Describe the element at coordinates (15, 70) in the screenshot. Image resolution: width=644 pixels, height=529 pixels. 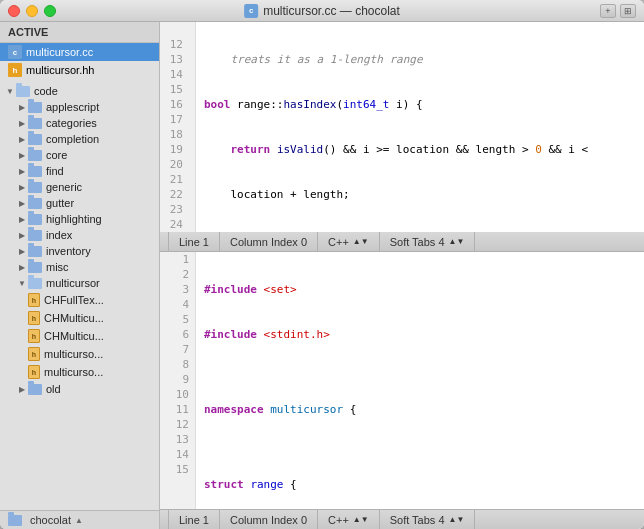
I see `hh-file-icon: h` at that location.